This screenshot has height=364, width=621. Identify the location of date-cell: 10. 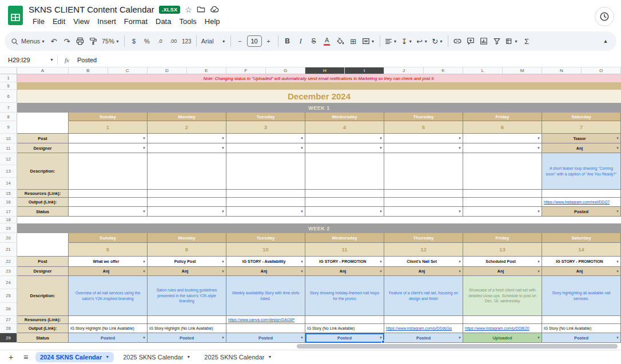
(266, 250).